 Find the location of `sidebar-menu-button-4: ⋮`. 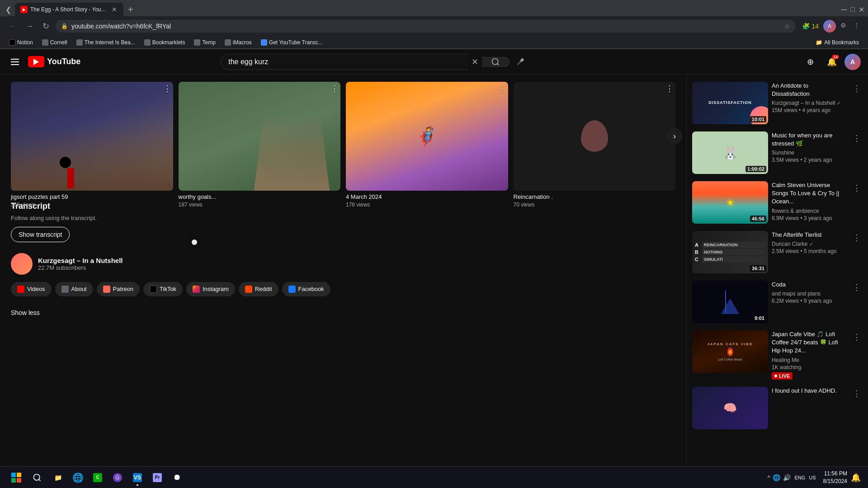

sidebar-menu-button-4: ⋮ is located at coordinates (857, 238).